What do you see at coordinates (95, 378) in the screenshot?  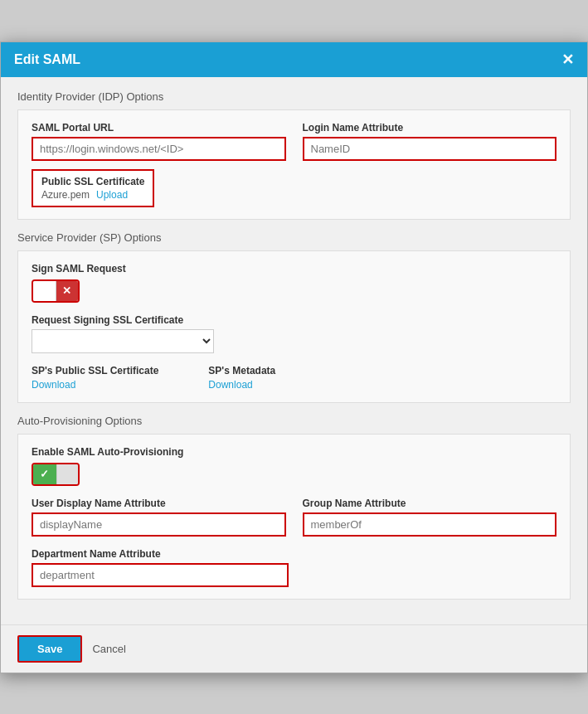 I see `sp-public-ssl-col: SP's Public SSL Certificate Download` at bounding box center [95, 378].